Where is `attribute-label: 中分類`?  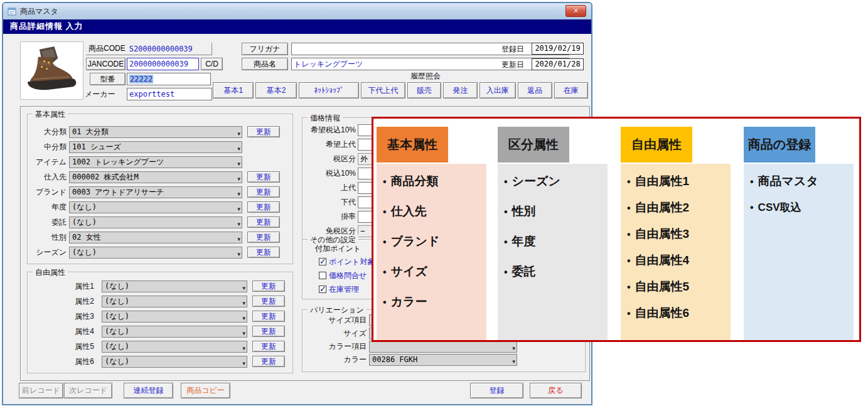 attribute-label: 中分類 is located at coordinates (49, 147).